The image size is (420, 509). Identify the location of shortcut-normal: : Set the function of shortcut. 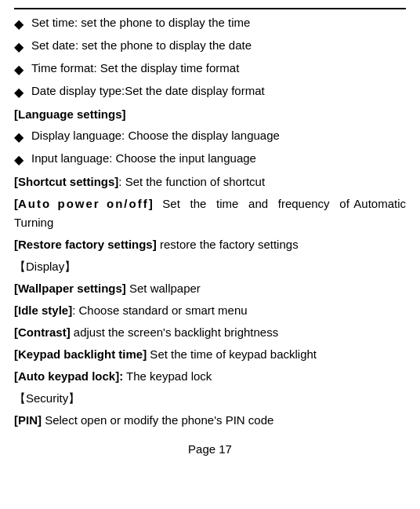
(191, 182).